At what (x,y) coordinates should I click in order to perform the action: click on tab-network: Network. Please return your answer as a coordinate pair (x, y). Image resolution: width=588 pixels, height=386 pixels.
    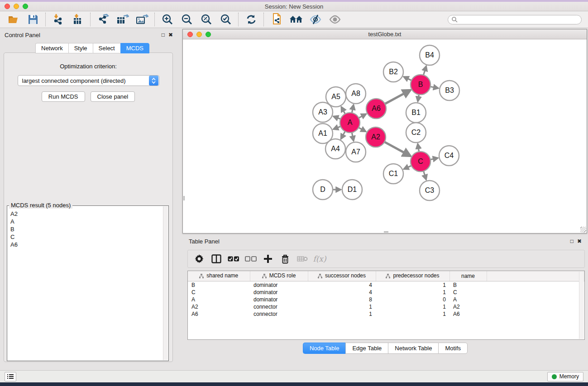
    Looking at the image, I should click on (52, 48).